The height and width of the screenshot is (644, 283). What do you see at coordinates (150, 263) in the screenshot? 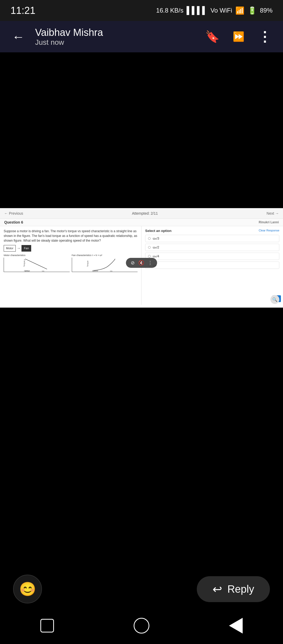
I see `more-icon: ⋮` at bounding box center [150, 263].